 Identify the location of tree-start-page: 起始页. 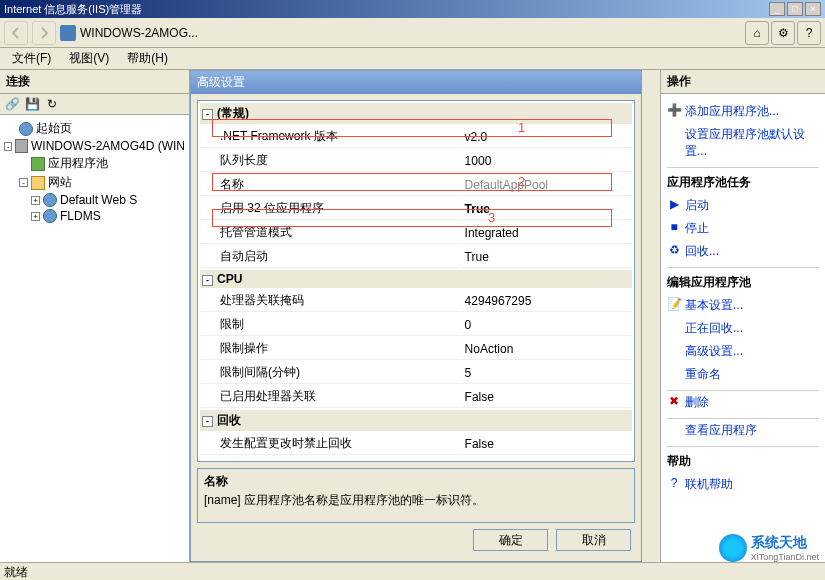
(94, 128).